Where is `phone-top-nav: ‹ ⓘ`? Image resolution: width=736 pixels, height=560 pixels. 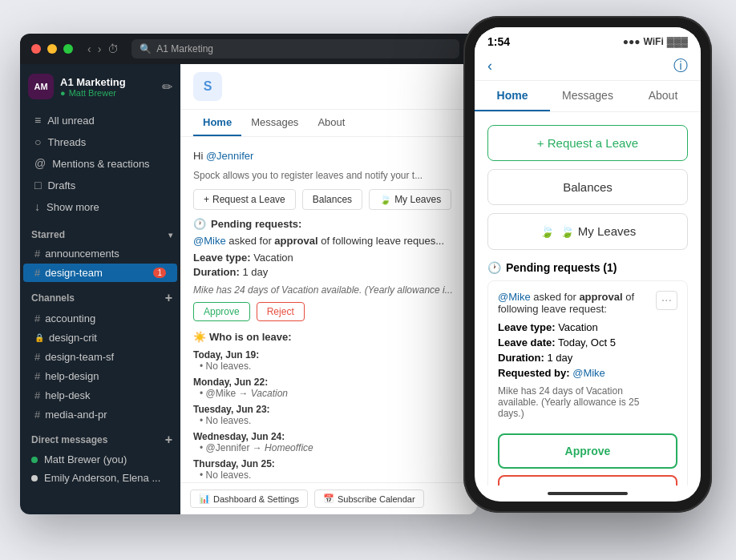
phone-top-nav: ‹ ⓘ is located at coordinates (588, 66).